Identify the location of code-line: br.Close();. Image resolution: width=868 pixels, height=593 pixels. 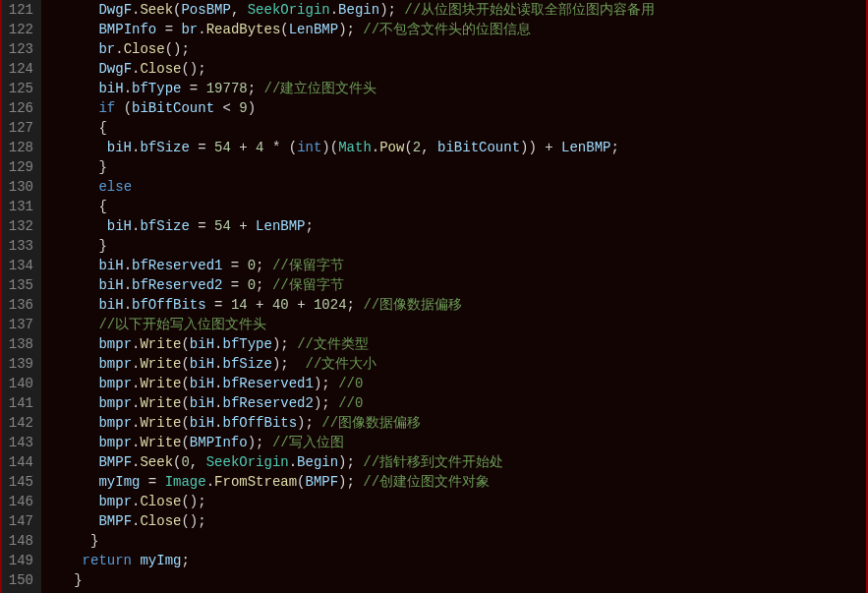
(458, 49).